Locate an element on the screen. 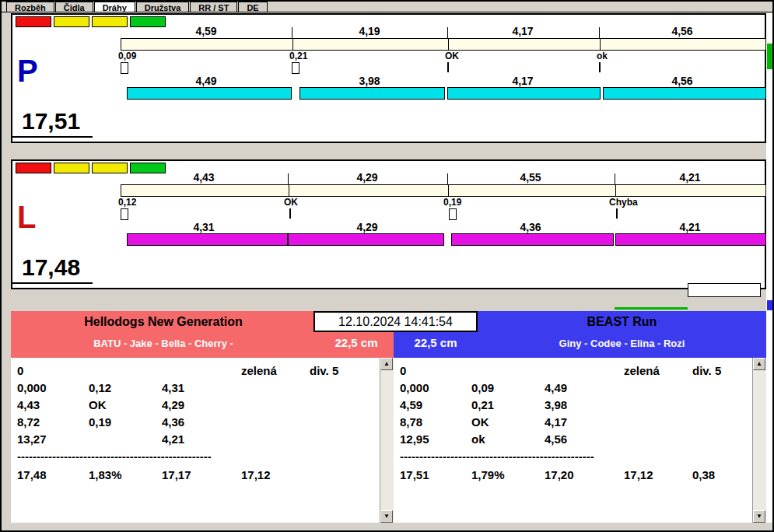 The height and width of the screenshot is (532, 774). split-time: 4,17 is located at coordinates (523, 81).